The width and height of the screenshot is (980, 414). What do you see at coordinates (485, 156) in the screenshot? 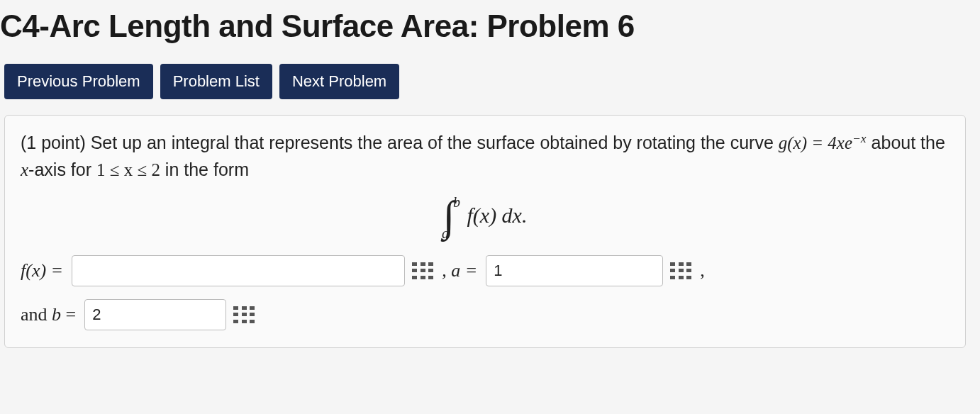
I see `problem-statement: (1 point) Set up an integral that repres…` at bounding box center [485, 156].